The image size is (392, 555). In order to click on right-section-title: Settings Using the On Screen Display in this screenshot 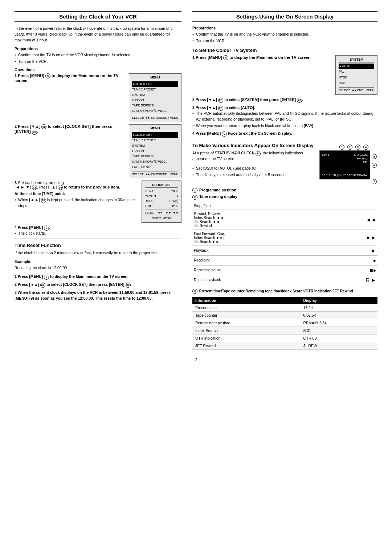, I will do `click(285, 17)`.